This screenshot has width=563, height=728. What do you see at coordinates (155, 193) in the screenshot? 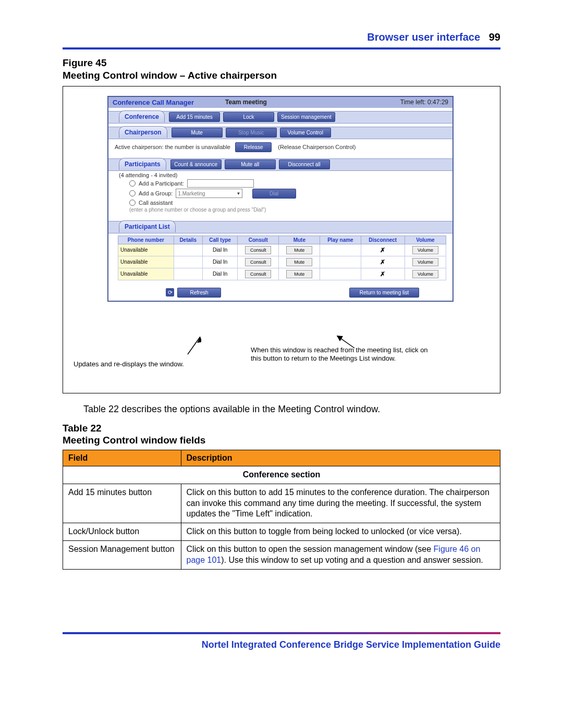
I see `add-group-label: Add a Group:` at bounding box center [155, 193].